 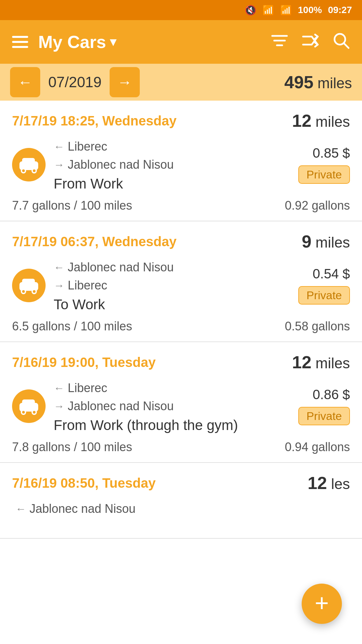 I want to click on status-signal: 📶, so click(x=286, y=10).